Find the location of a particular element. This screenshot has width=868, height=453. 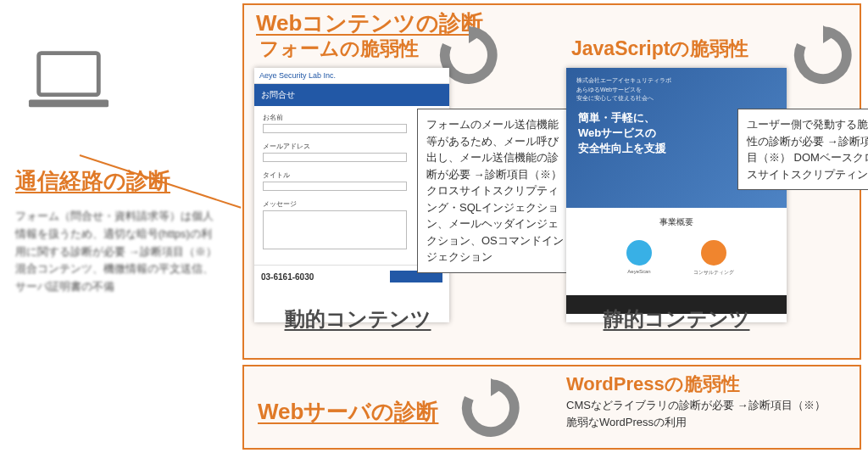

form-subtitle: フォームの脆弱性 is located at coordinates (339, 49).